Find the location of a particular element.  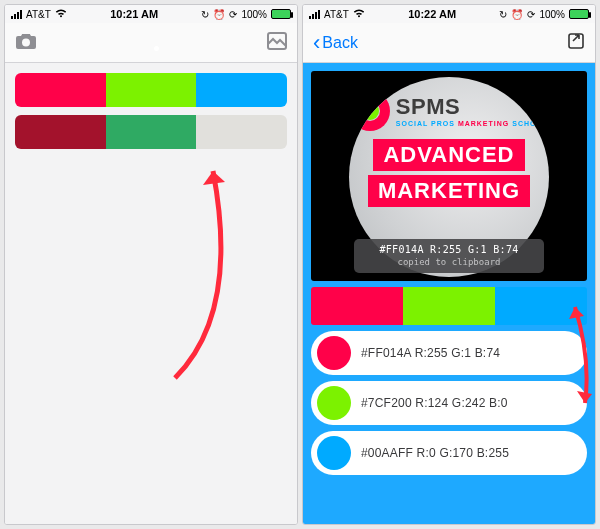

copied-toast: #FF014A R:255 G:1 B:74 copied to clipboa… is located at coordinates (449, 256).